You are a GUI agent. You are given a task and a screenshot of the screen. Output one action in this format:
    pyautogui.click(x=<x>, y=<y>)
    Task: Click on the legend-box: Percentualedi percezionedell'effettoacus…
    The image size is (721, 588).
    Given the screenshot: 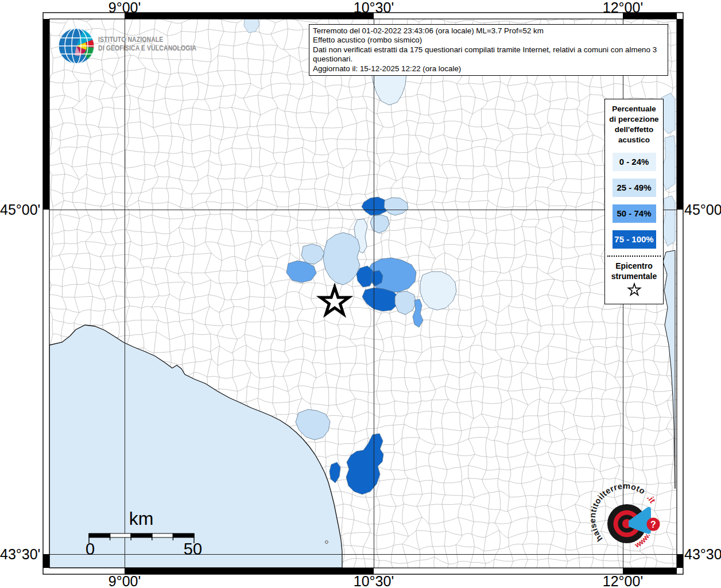 What is the action you would take?
    pyautogui.click(x=634, y=202)
    